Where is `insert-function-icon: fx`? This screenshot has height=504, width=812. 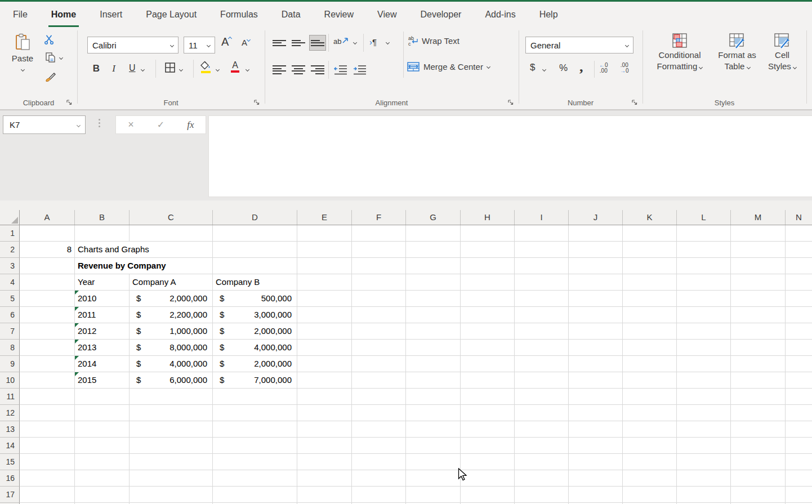
insert-function-icon: fx is located at coordinates (190, 125).